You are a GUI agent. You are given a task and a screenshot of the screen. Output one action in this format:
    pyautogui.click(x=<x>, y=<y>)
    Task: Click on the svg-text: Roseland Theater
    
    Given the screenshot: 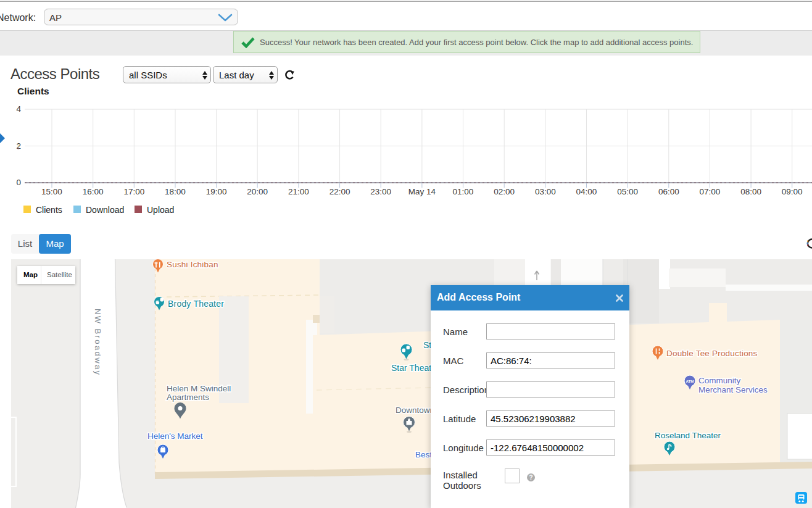 What is the action you would take?
    pyautogui.click(x=688, y=436)
    